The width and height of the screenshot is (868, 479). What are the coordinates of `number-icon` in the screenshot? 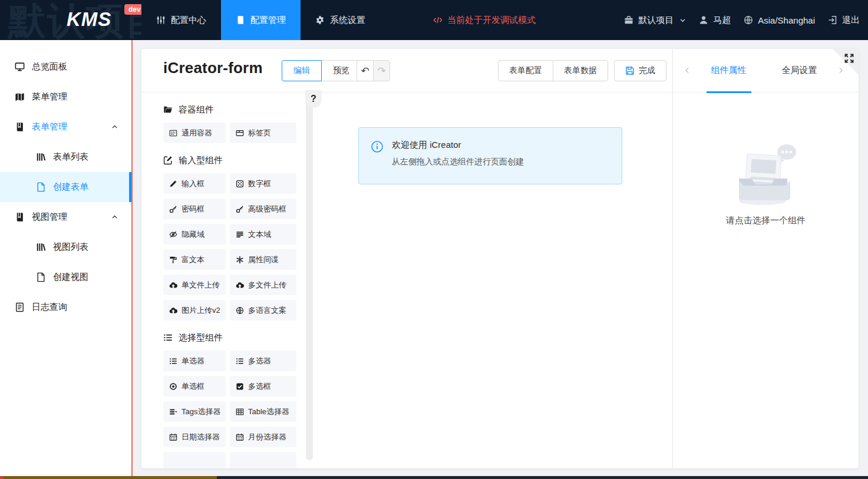 It's located at (240, 184).